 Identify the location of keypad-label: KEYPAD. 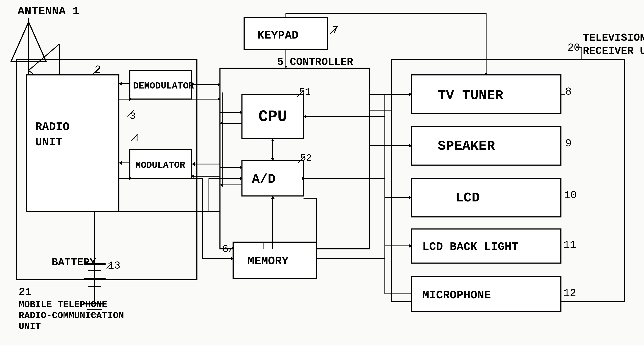
(278, 36).